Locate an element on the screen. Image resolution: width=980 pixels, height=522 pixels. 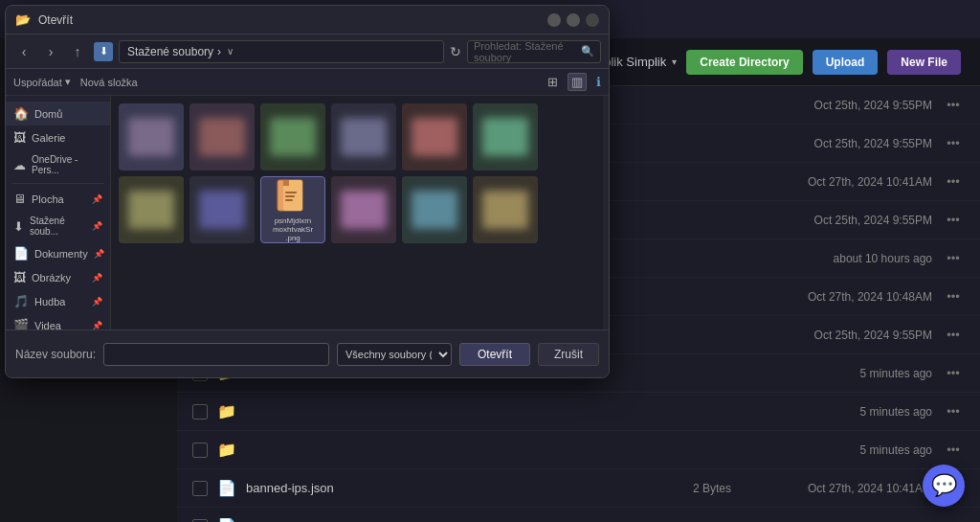
up-button: ↑ is located at coordinates (78, 52).